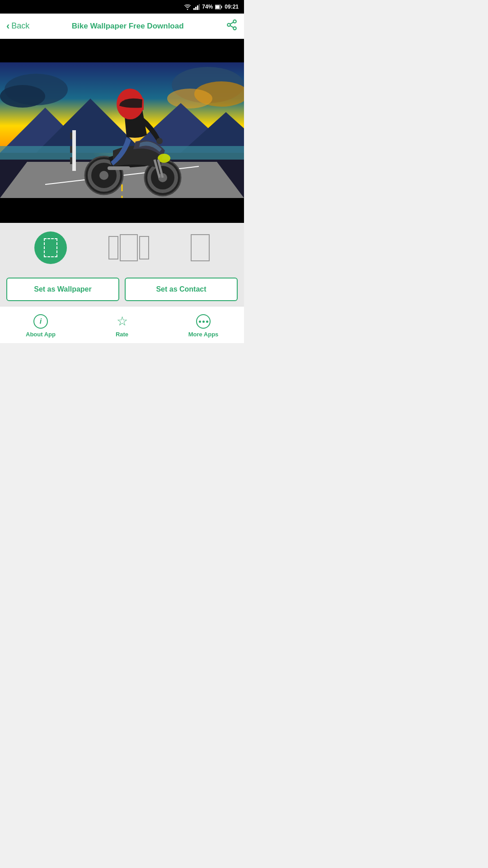 Image resolution: width=488 pixels, height=868 pixels. Describe the element at coordinates (200, 248) in the screenshot. I see `single-portrait-icon` at that location.